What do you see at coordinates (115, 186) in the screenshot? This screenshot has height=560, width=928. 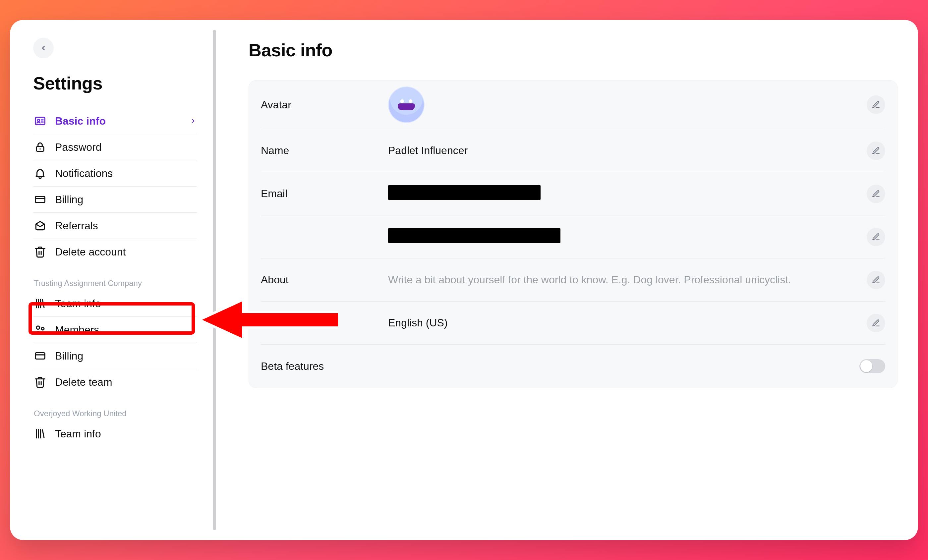 I see `sidebar-nav-personal: Basic info Password Notifications Billin…` at bounding box center [115, 186].